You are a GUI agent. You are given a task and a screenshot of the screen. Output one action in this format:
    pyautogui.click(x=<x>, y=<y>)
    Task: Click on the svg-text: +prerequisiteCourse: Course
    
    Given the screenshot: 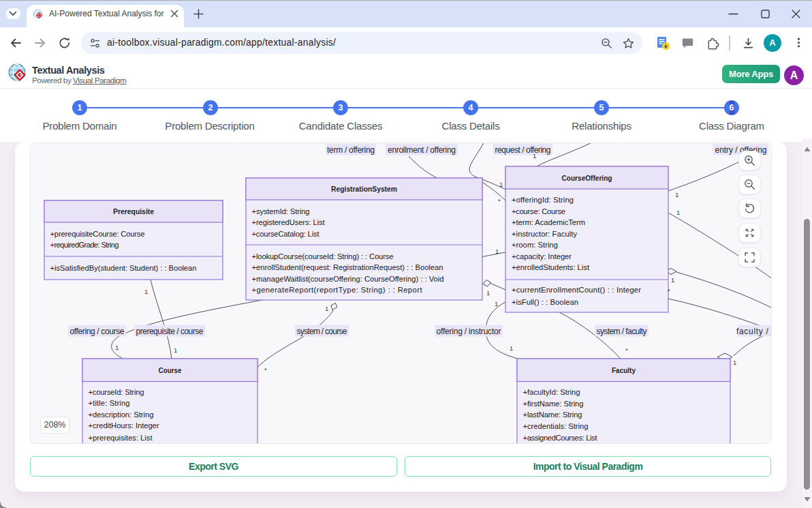 What is the action you would take?
    pyautogui.click(x=98, y=234)
    